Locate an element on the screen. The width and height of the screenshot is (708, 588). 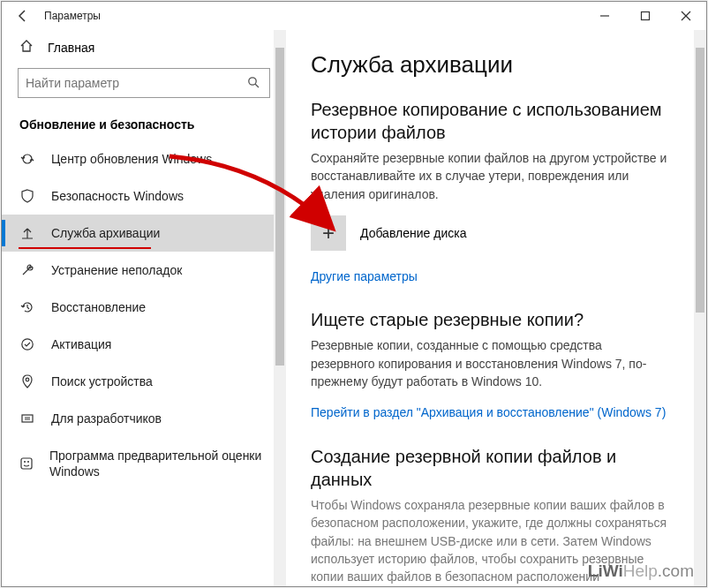
insider-icon is located at coordinates (26, 464).